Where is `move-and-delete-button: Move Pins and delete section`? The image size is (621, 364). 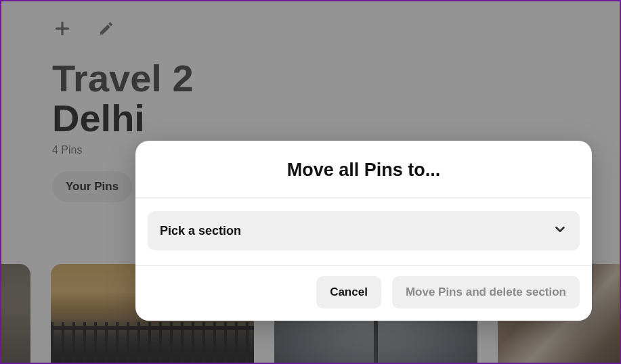 move-and-delete-button: Move Pins and delete section is located at coordinates (486, 292).